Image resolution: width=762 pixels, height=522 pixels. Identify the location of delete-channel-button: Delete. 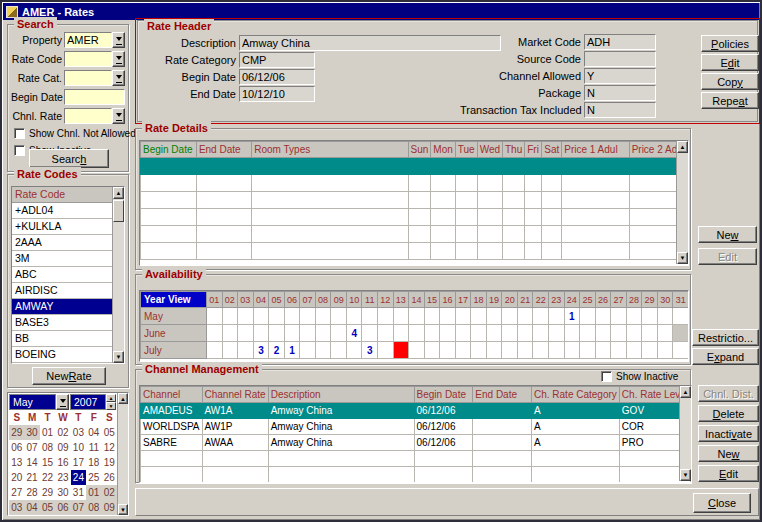
(728, 414).